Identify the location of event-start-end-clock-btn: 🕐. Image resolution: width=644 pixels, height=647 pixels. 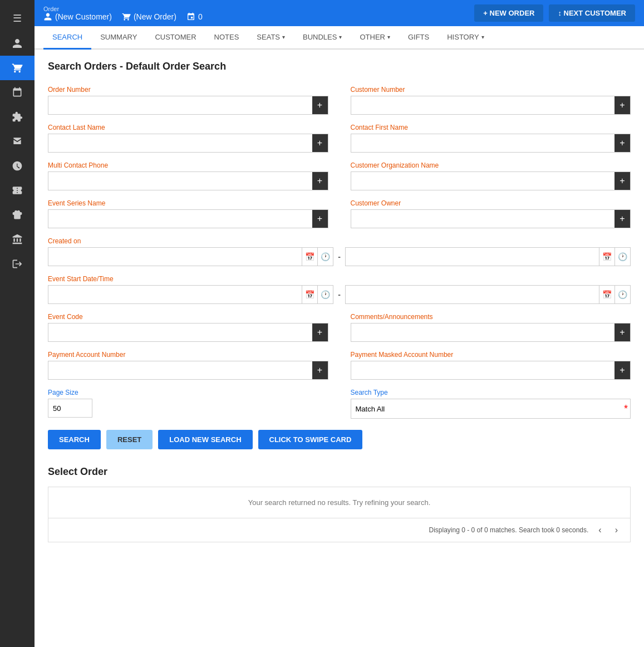
(622, 295).